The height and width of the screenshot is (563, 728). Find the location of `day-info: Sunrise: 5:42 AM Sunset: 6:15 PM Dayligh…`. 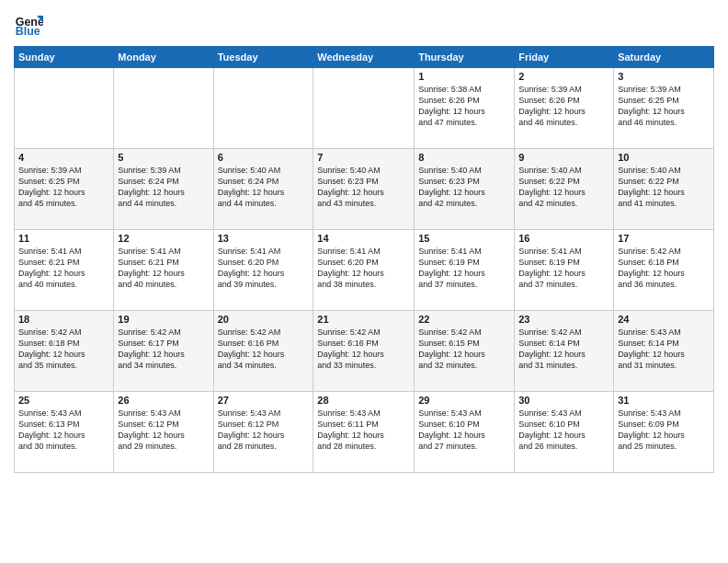

day-info: Sunrise: 5:42 AM Sunset: 6:15 PM Dayligh… is located at coordinates (464, 350).